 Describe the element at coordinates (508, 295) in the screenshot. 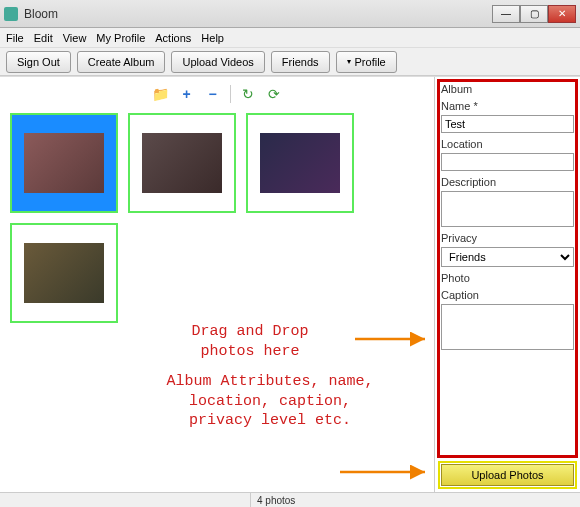

I see `caption-label: Caption` at that location.